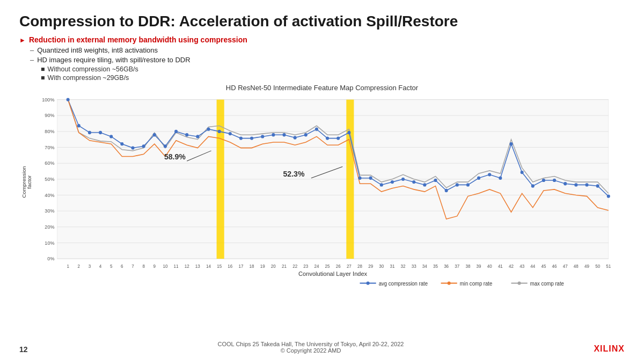 This screenshot has height=358, width=644. Describe the element at coordinates (543, 266) in the screenshot. I see `svg-text: 45` at that location.